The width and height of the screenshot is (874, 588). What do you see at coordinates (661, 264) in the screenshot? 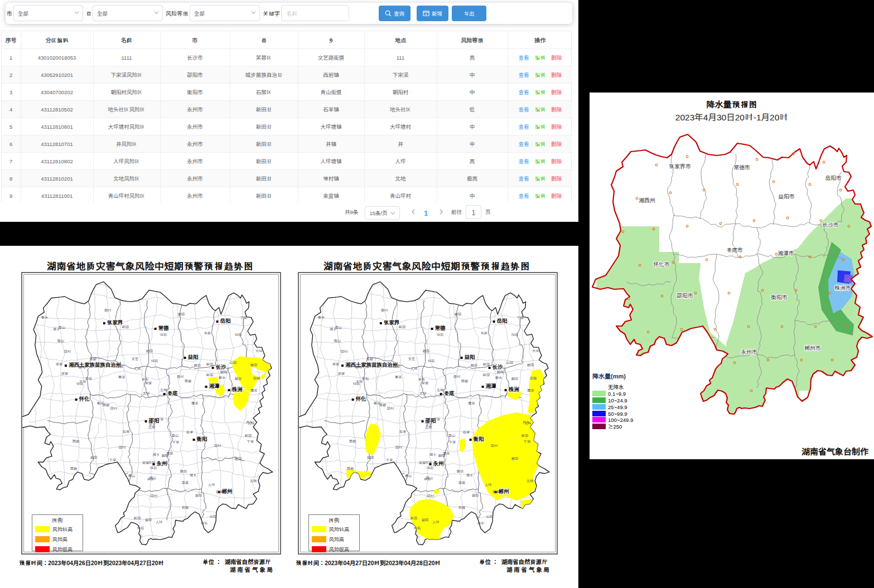
I see `svg-text: 怀化市` at bounding box center [661, 264].